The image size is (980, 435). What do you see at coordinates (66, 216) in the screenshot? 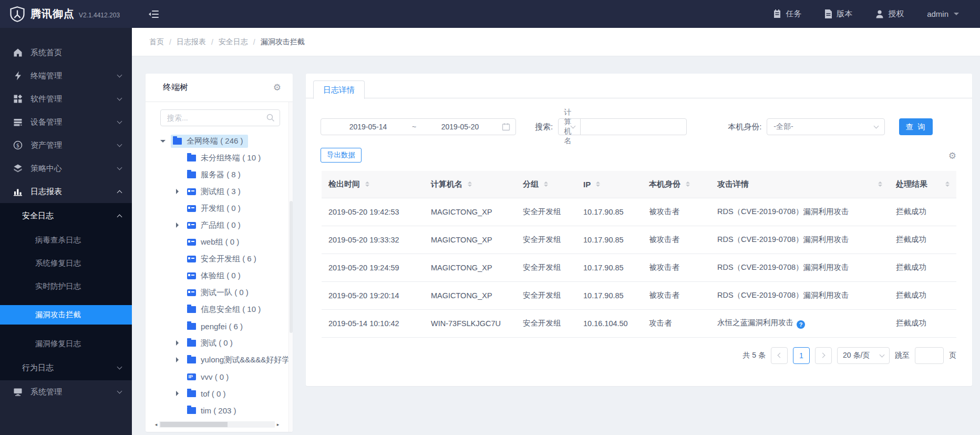
I see `section-security-log: 安全日志` at bounding box center [66, 216].